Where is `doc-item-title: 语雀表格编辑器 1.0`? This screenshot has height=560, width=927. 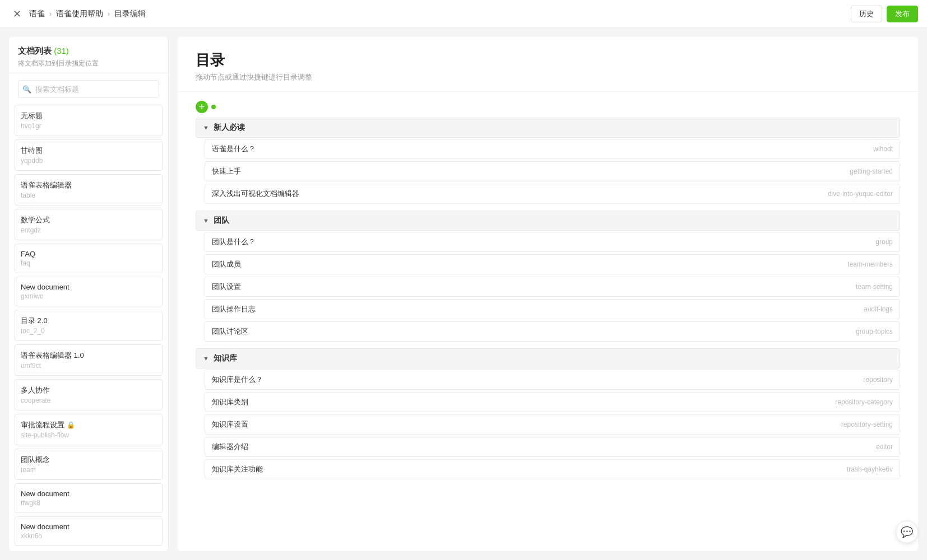 doc-item-title: 语雀表格编辑器 1.0 is located at coordinates (89, 356).